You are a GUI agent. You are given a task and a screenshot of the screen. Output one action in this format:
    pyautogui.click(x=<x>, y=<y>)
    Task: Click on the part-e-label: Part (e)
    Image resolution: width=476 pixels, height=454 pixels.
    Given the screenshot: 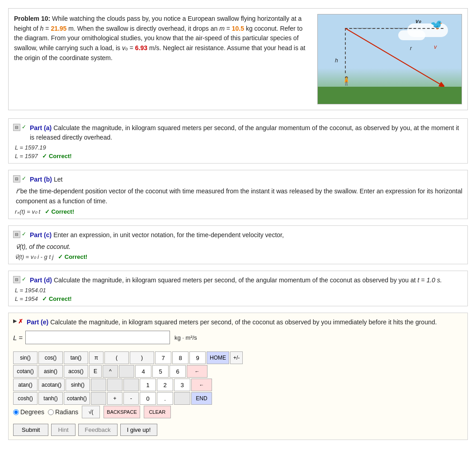 What is the action you would take?
    pyautogui.click(x=38, y=322)
    